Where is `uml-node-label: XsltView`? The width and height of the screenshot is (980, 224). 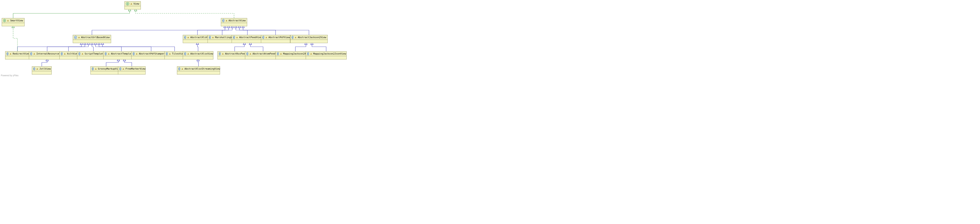 uml-node-label: XsltView is located at coordinates (73, 54).